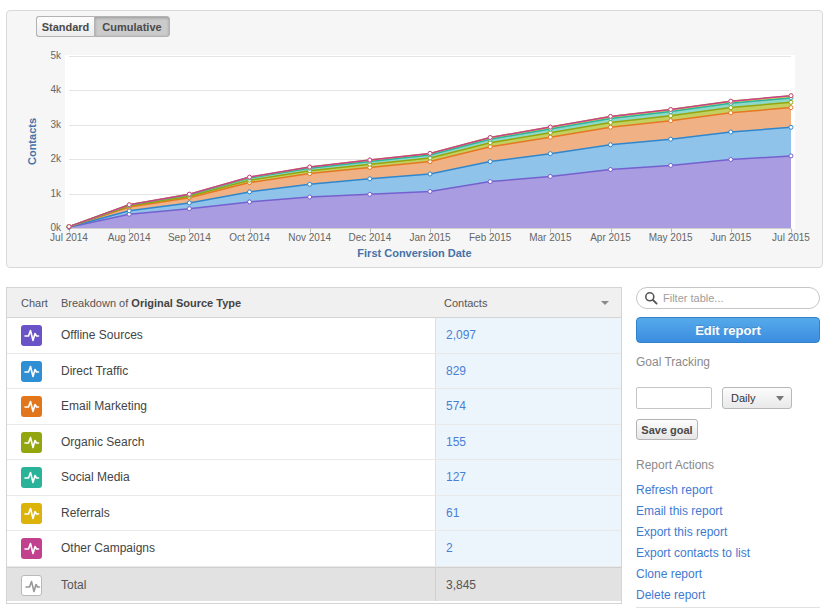  I want to click on clone-report-link: Clone report, so click(693, 574).